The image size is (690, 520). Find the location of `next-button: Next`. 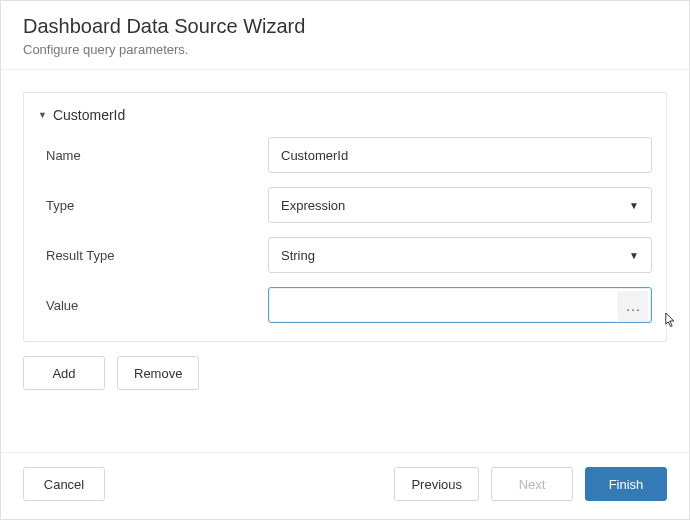

next-button: Next is located at coordinates (532, 484).